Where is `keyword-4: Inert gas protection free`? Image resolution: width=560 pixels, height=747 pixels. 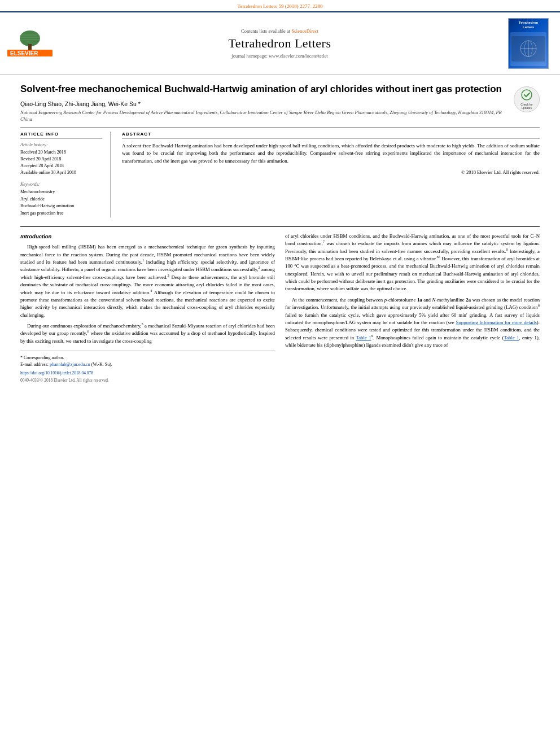 keyword-4: Inert gas protection free is located at coordinates (61, 213).